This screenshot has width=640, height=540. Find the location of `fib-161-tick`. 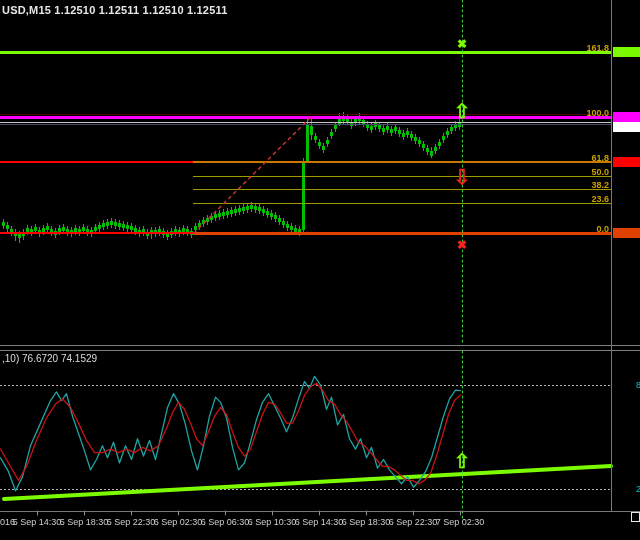

fib-161-tick is located at coordinates (626, 52).